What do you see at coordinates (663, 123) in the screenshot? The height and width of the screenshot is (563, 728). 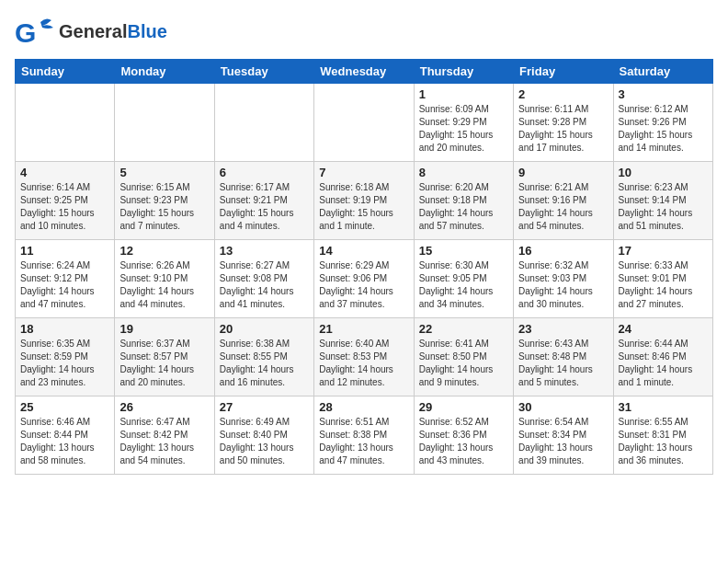 I see `calendar-cell: 3Sunrise: 6:12 AM Sunset: 9:26 PM Daylig…` at bounding box center [663, 123].